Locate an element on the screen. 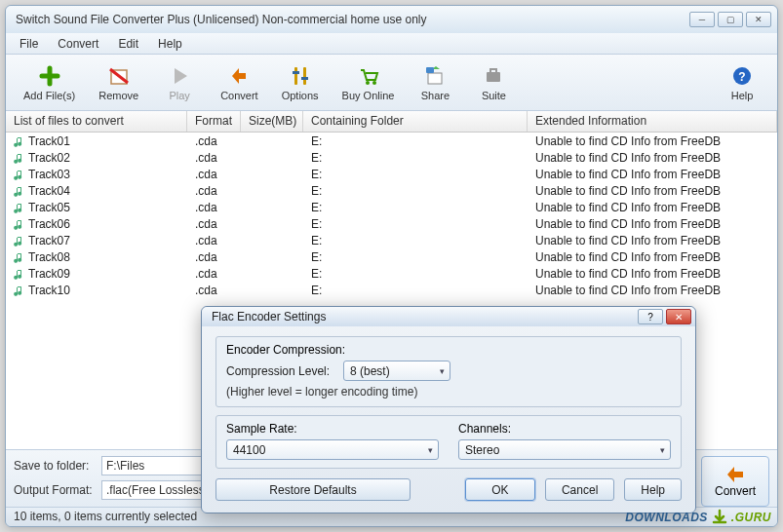  share-button: Share is located at coordinates (435, 83).